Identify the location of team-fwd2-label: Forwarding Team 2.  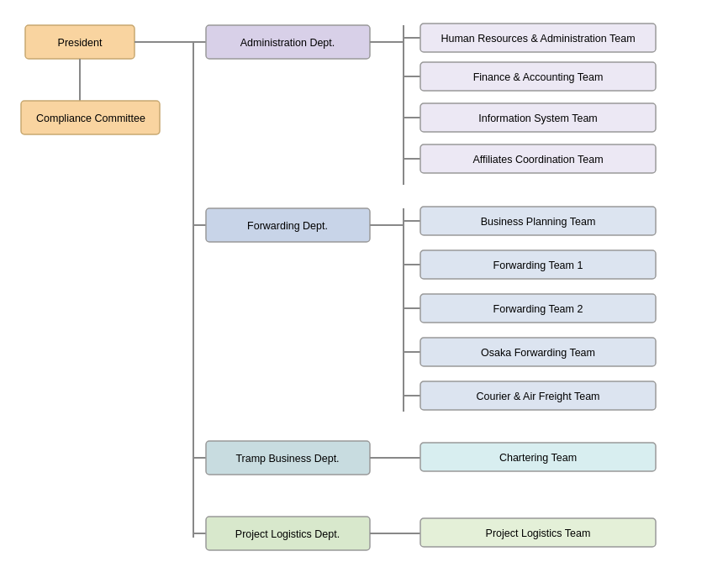
(538, 309).